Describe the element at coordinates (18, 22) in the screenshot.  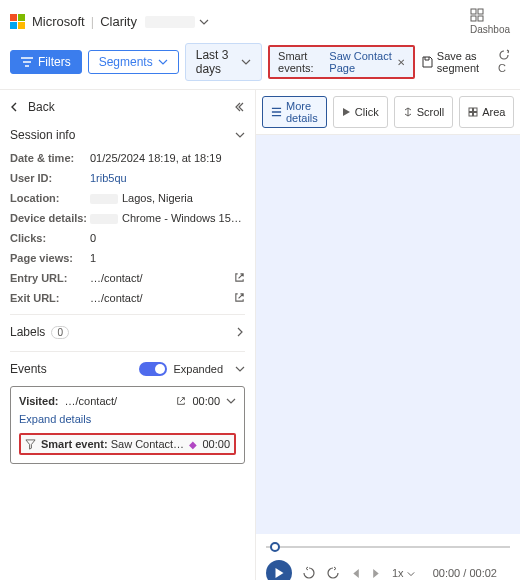
I see `microsoft-logo-icon` at that location.